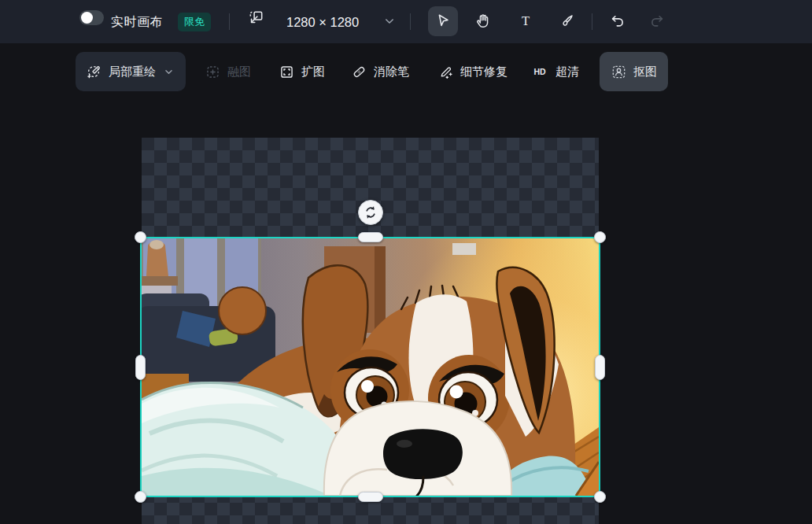 The height and width of the screenshot is (524, 812). What do you see at coordinates (359, 72) in the screenshot?
I see `erase-pen-icon` at bounding box center [359, 72].